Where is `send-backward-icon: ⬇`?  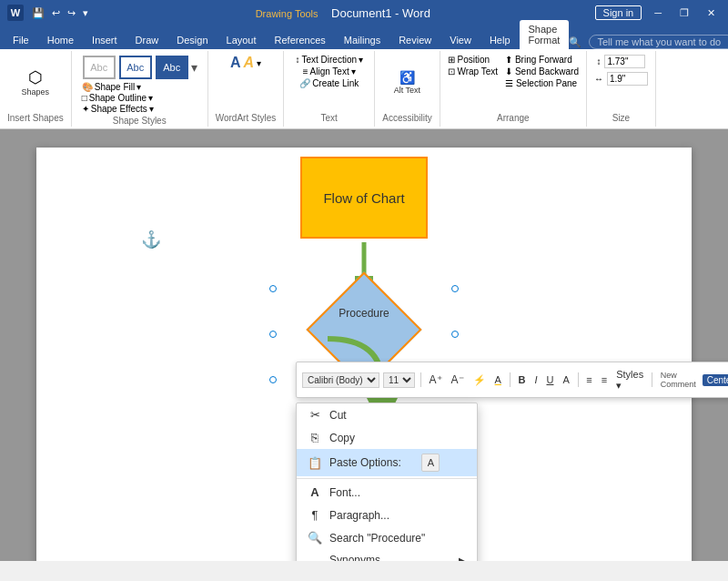
send-backward-icon: ⬇ is located at coordinates (509, 71).